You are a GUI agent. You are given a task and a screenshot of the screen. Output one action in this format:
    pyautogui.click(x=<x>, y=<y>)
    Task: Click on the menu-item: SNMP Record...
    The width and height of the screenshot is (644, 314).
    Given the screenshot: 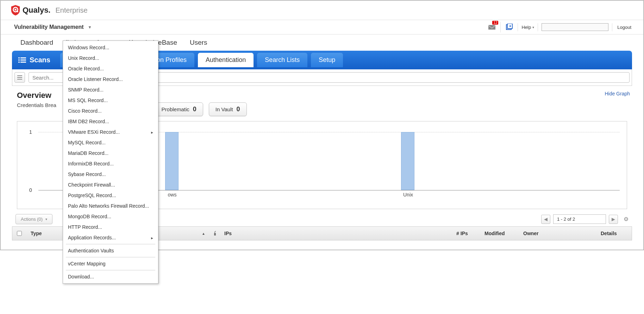 What is the action you would take?
    pyautogui.click(x=111, y=90)
    